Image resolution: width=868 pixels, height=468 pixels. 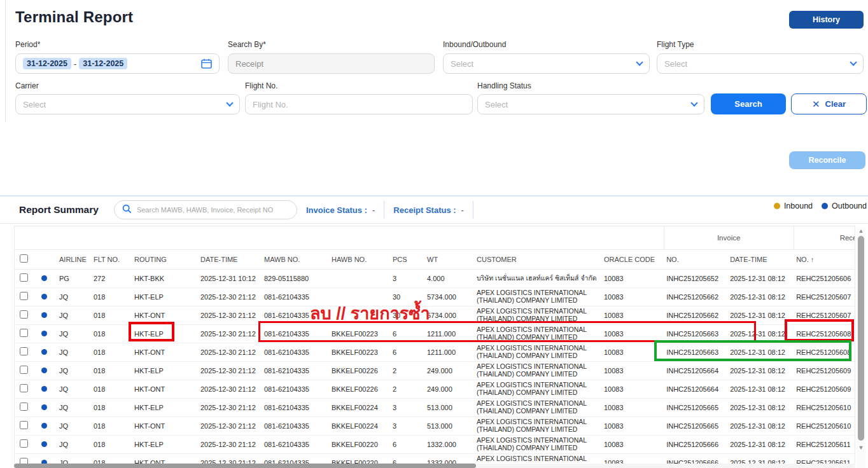 What do you see at coordinates (117, 64) in the screenshot?
I see `period-date-range-field: 31-12-2025 - 31-12-2025` at bounding box center [117, 64].